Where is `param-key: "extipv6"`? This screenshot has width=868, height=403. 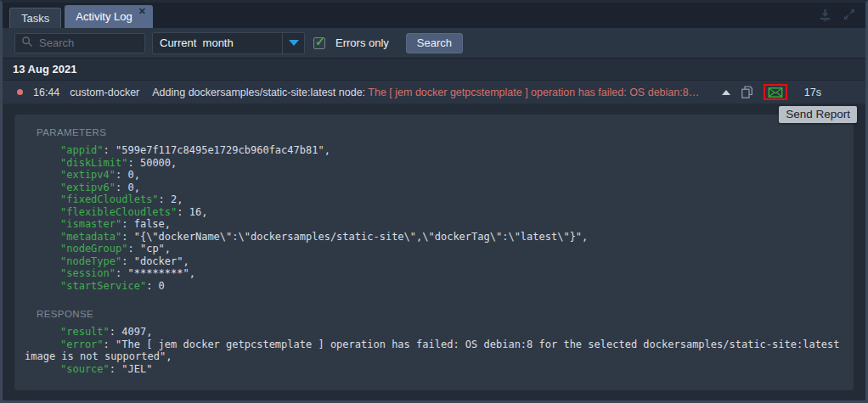
param-key: "extipv6" is located at coordinates (88, 188).